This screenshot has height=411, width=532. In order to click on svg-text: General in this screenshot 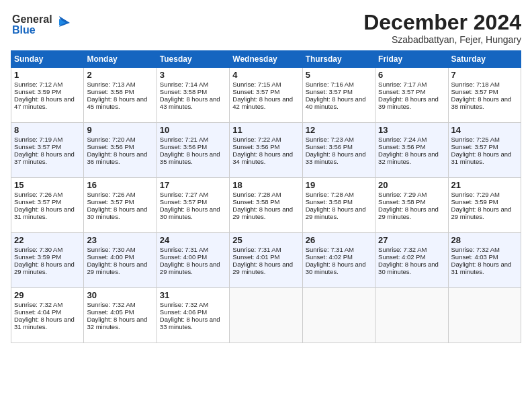, I will do `click(32, 19)`.